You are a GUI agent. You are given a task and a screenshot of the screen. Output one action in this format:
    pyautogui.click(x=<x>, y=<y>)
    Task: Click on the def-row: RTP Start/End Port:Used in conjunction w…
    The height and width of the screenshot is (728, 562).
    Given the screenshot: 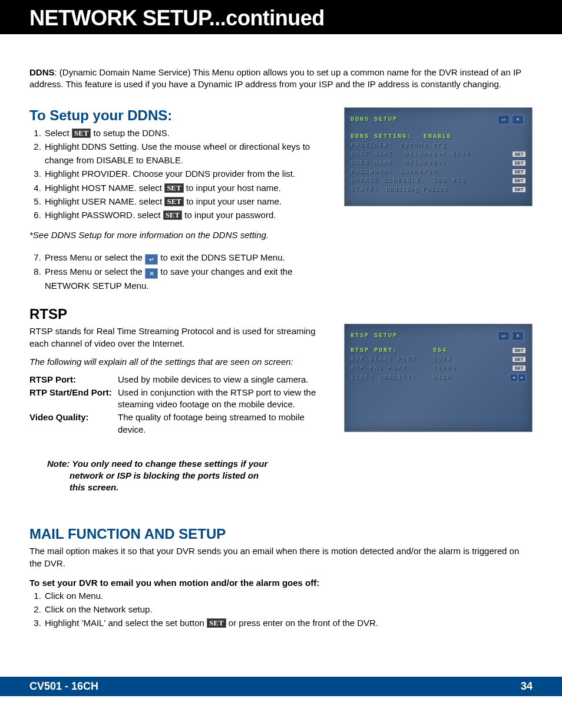 What is the action you would take?
    pyautogui.click(x=181, y=398)
    